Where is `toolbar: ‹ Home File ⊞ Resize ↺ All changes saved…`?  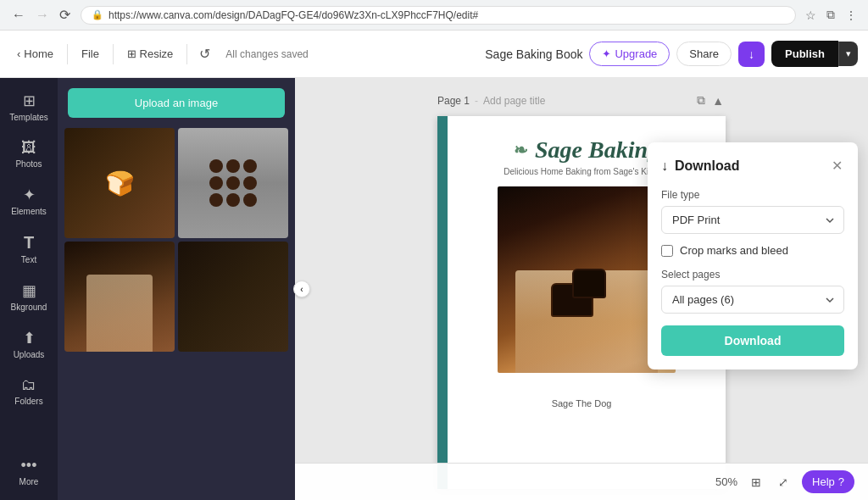
toolbar: ‹ Home File ⊞ Resize ↺ All changes saved… is located at coordinates (434, 54).